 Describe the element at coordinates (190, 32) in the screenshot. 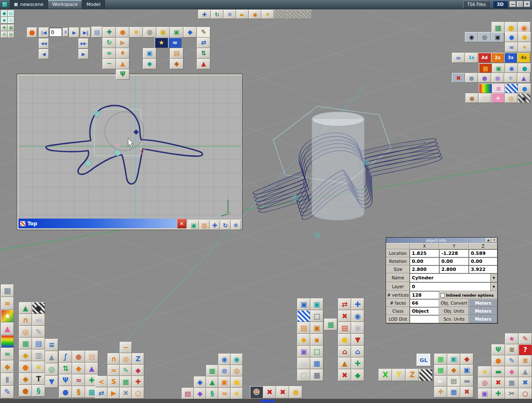

I see `mirror-plane-icon: ◆` at that location.